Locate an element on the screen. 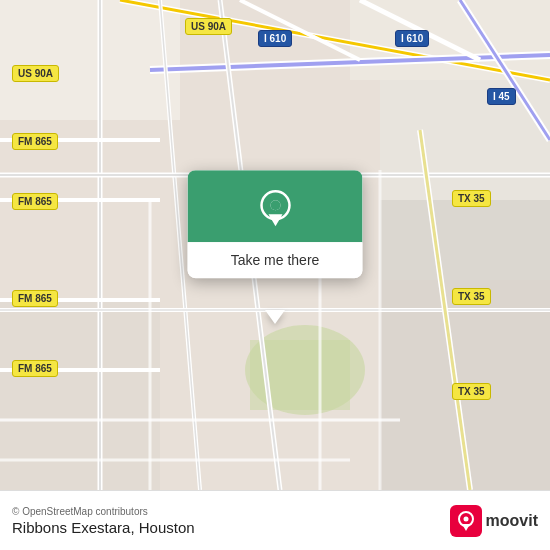 The image size is (550, 550). badge-fm865-3: FM 865 is located at coordinates (35, 298).